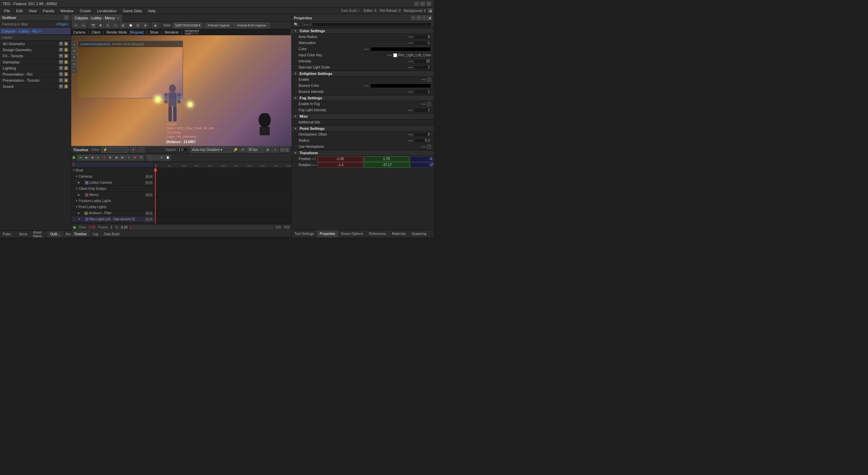  I want to click on tl-row-client-only: ▼ Client Only Entitys, so click(113, 189).